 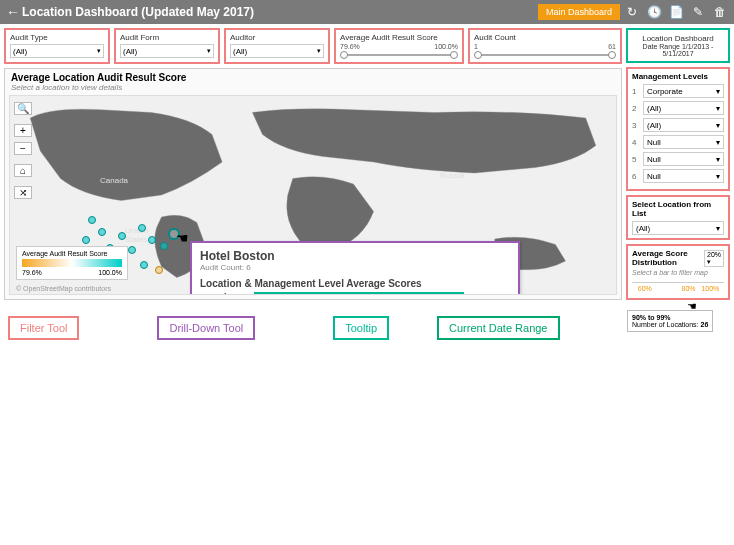 What do you see at coordinates (446, 46) in the screenshot?
I see `range-max: 100.0%` at bounding box center [446, 46].